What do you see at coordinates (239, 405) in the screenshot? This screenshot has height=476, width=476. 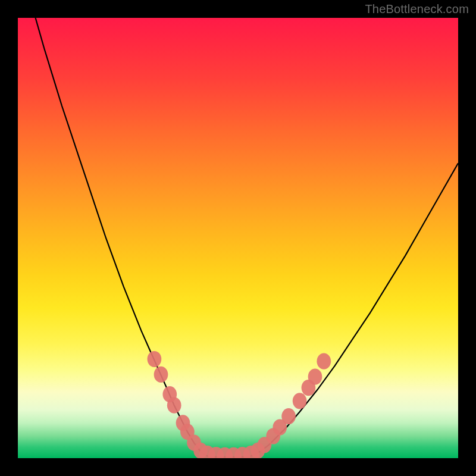 I see `highlight-markers` at bounding box center [239, 405].